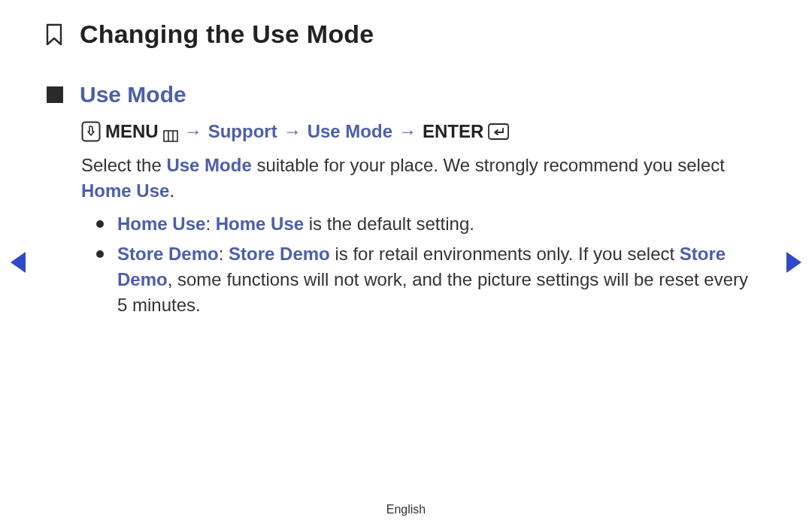 The image size is (812, 530). What do you see at coordinates (424, 132) in the screenshot?
I see `menu-path-breadcrumb: MENU → Support → Use Mode → ENTER` at bounding box center [424, 132].